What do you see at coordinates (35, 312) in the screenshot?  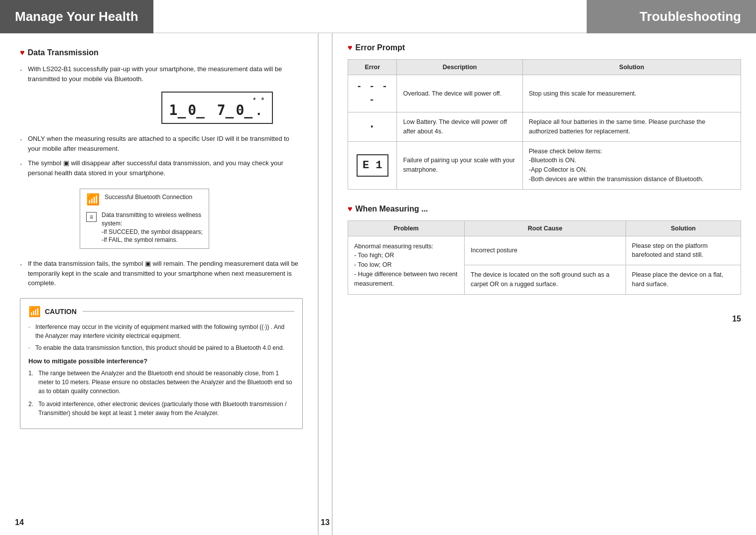 I see `caution-icon: 📶` at bounding box center [35, 312].